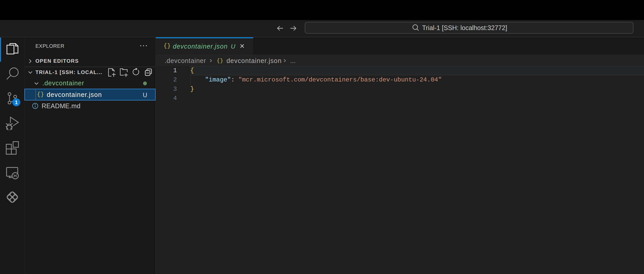 This screenshot has width=644, height=274. I want to click on svg-text: 1, so click(16, 102).